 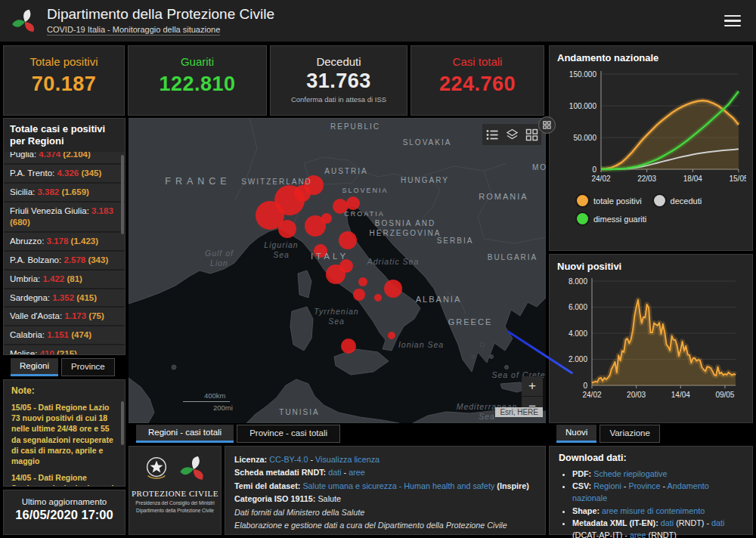 I want to click on country-label: AUSTRIA, so click(x=346, y=172).